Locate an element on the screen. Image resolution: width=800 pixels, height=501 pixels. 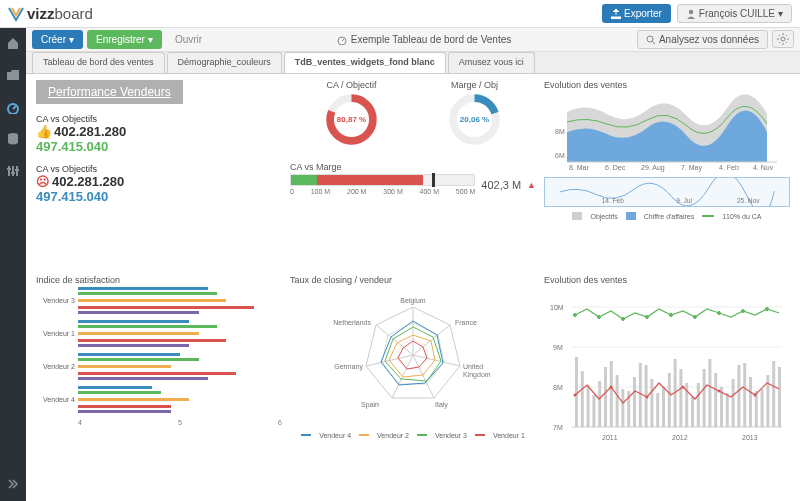
panel-evolution-1: Evolution des ventes 8M6M 8. Mar6. Dec29… is located at coordinates (667, 174).